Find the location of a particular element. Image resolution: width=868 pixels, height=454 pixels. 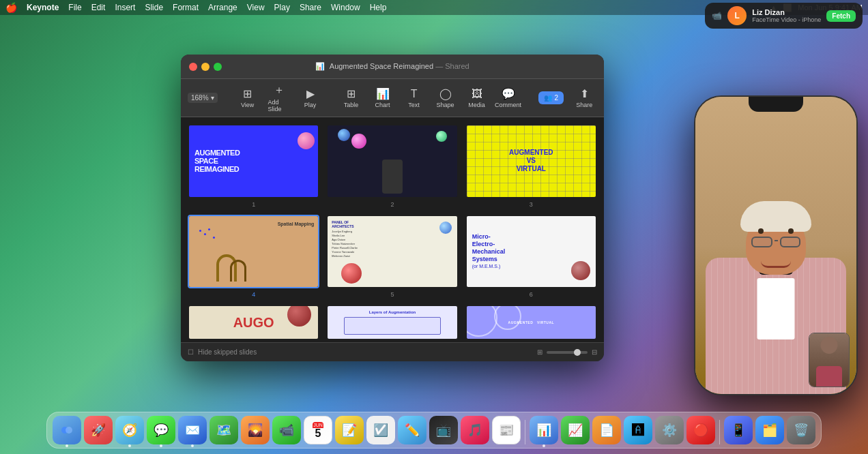

toolbar-view: ⊞ View is located at coordinates (248, 98).